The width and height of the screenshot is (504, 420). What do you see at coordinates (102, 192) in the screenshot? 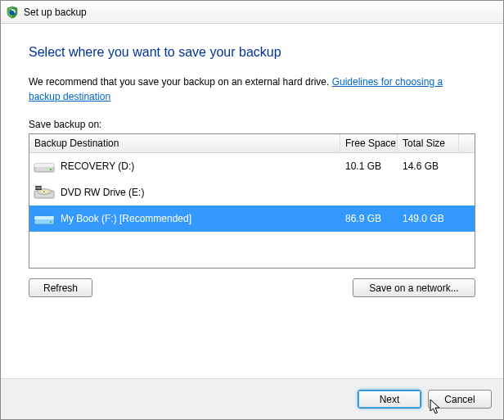
I see `drive-name: DVD RW Drive (E:)` at bounding box center [102, 192].